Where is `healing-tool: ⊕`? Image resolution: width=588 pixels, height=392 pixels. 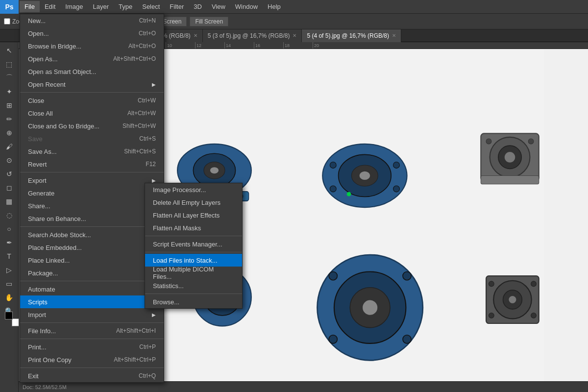
healing-tool: ⊕ is located at coordinates (9, 133).